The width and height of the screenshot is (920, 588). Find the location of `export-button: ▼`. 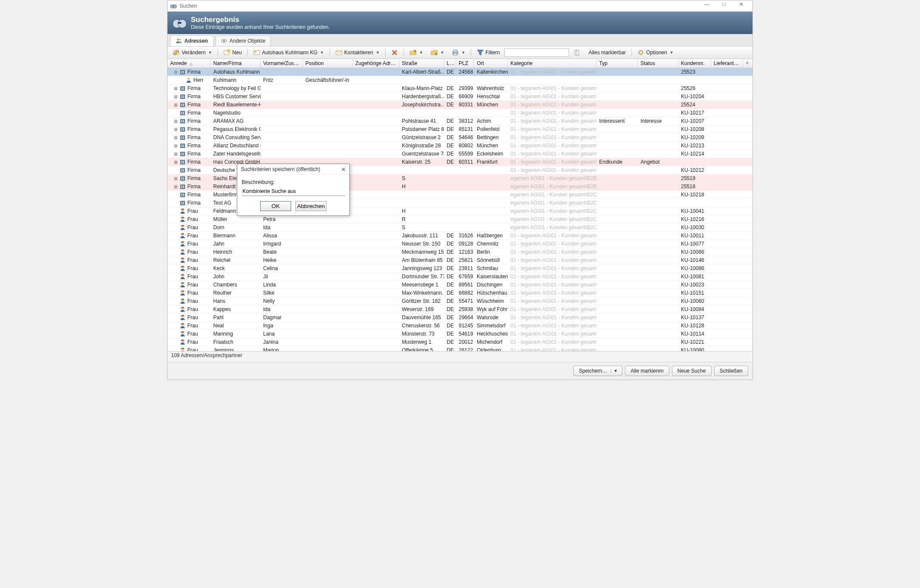

export-button: ▼ is located at coordinates (416, 53).